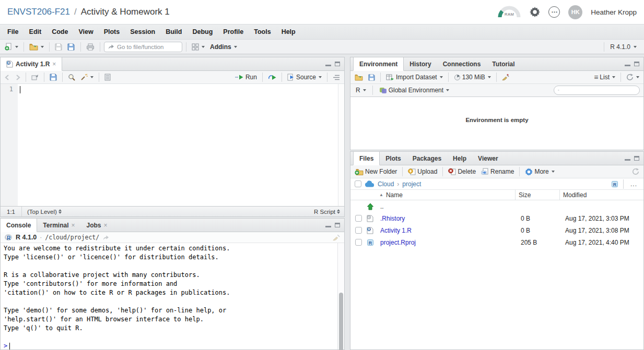 The image size is (644, 350). What do you see at coordinates (615, 184) in the screenshot?
I see `rproj-badge-icon: R` at bounding box center [615, 184].